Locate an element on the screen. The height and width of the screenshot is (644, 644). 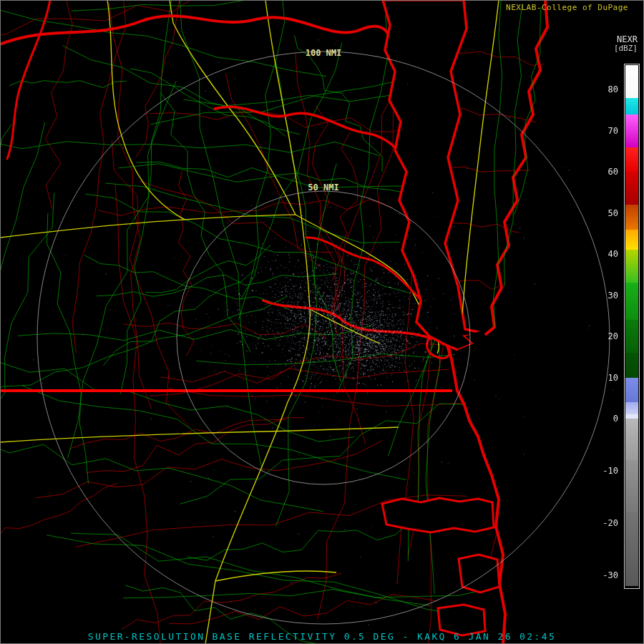
colorbar-tick: 70 is located at coordinates (605, 131).